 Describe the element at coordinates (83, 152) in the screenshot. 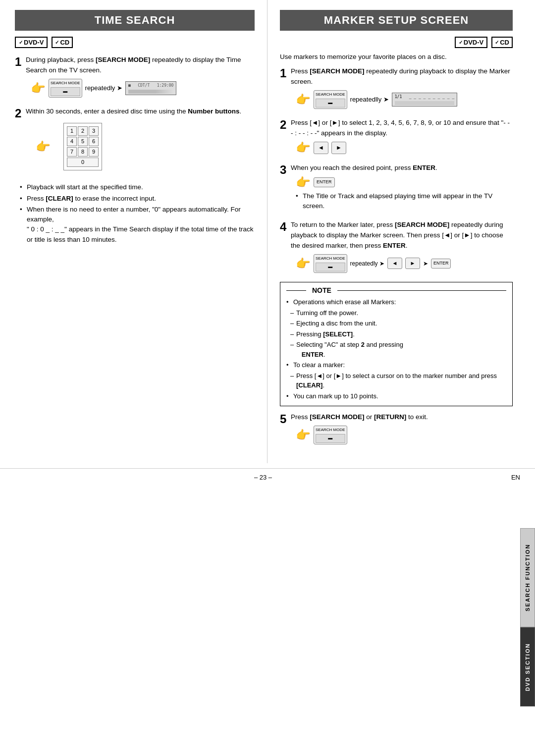

I see `num-8: 8` at that location.